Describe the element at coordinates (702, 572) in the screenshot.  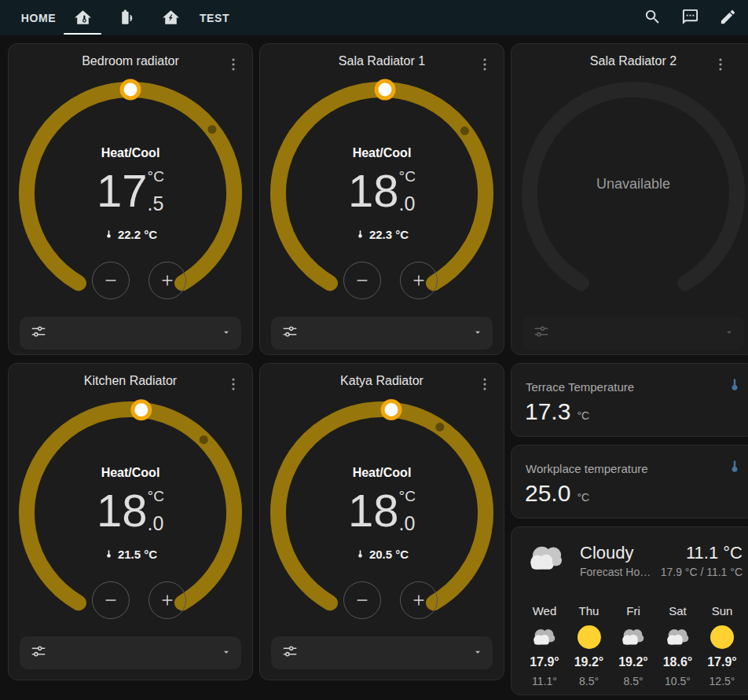
I see `weather-high-low: 17.9 °C / 11.1 °C` at that location.